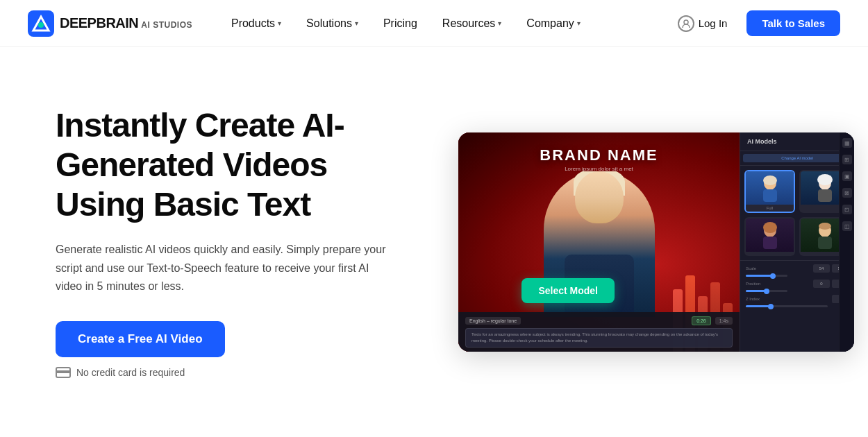 This screenshot has width=868, height=437. What do you see at coordinates (599, 332) in the screenshot?
I see `preview-controls: English – regular tone 0:26 1:4s Texts f…` at bounding box center [599, 332].